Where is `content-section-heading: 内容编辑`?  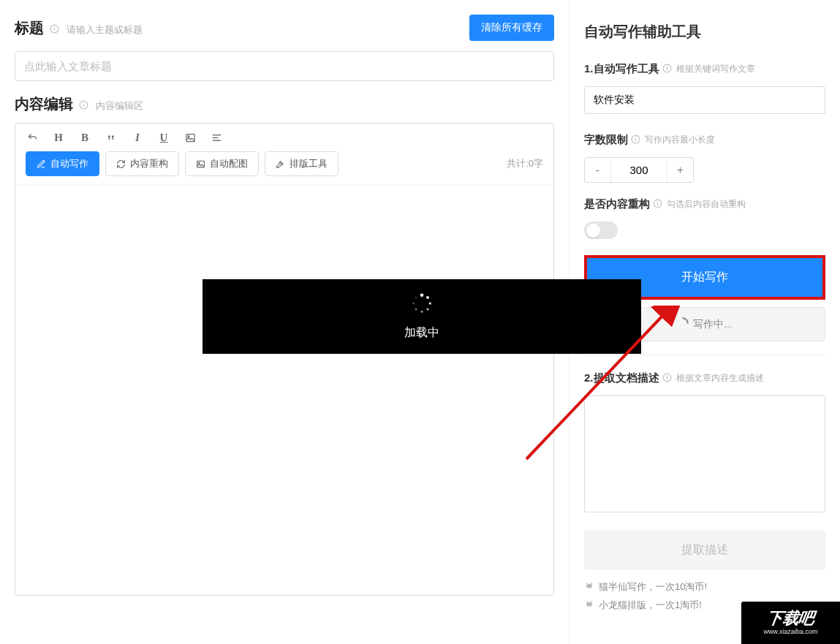 content-section-heading: 内容编辑 is located at coordinates (44, 104).